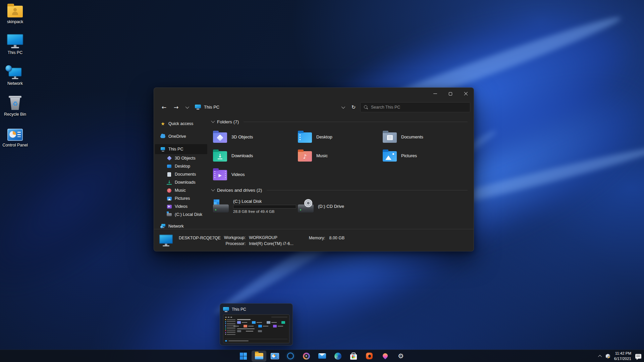 The height and width of the screenshot is (362, 644). I want to click on sidebar-item-documents: Documents, so click(181, 174).